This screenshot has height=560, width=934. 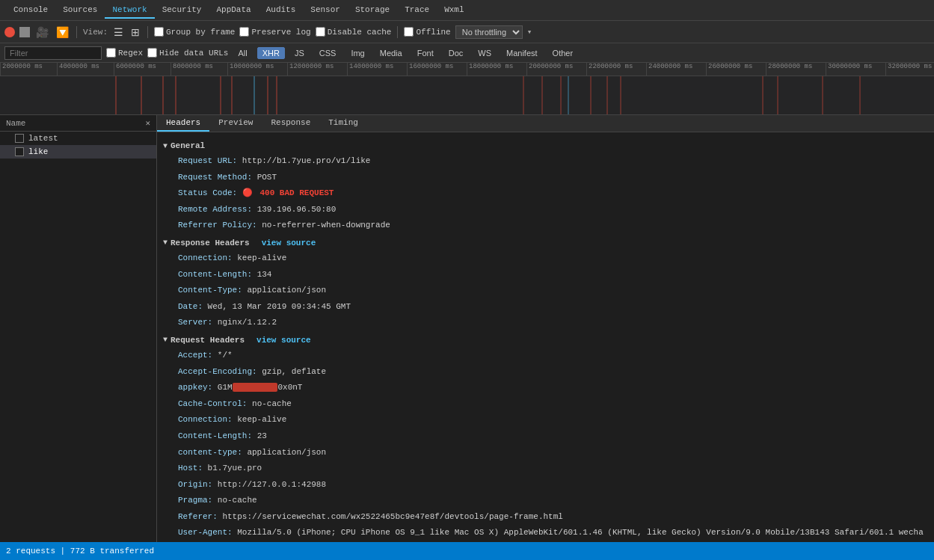 What do you see at coordinates (392, 517) in the screenshot?
I see `field-value-referer: https://servicewechat.com/wx2522465bc9e4…` at bounding box center [392, 517].